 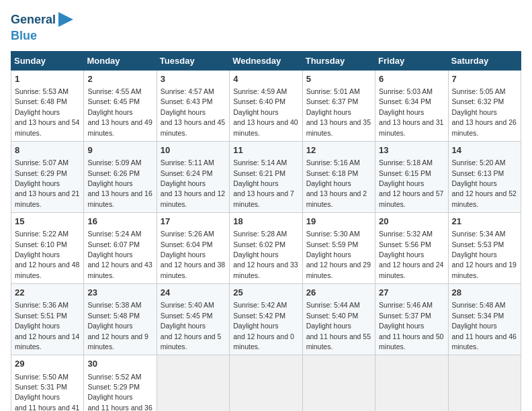 I want to click on daylight-duration: and 11 hours and 55 minutes., so click(x=339, y=341).